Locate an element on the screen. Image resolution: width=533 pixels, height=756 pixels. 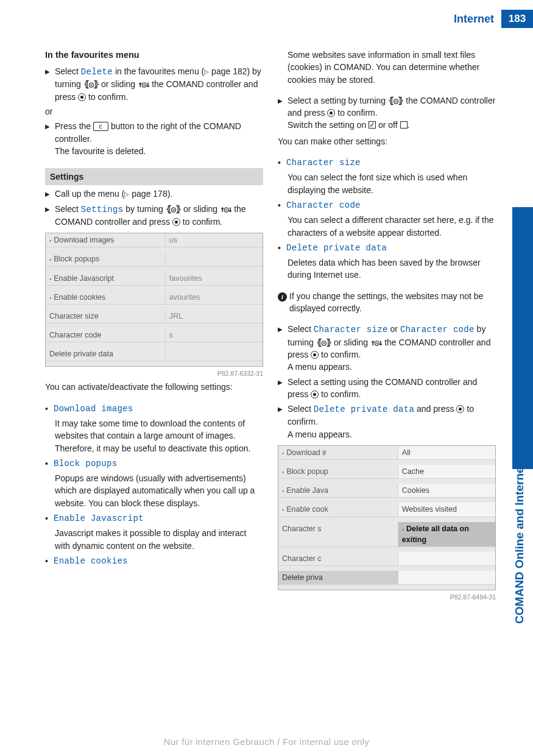
checkbox-off-icon is located at coordinates (404, 125).